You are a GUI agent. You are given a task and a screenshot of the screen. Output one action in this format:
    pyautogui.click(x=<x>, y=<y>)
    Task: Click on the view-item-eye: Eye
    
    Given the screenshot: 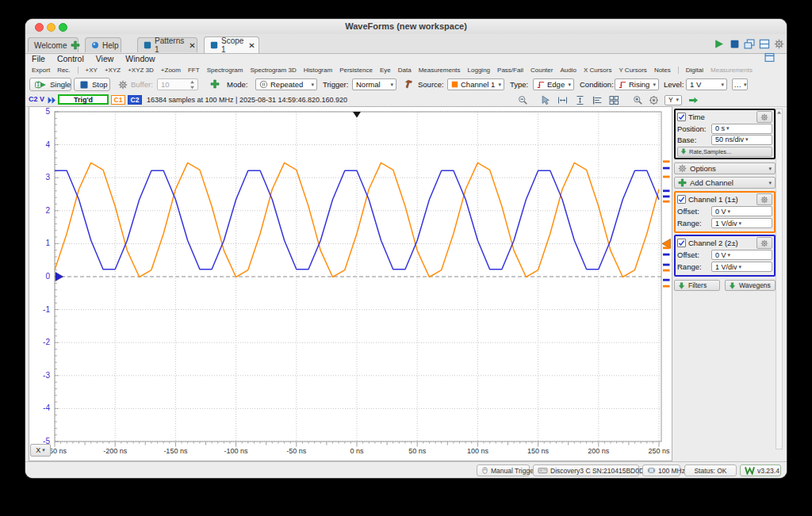 What is the action you would take?
    pyautogui.click(x=385, y=70)
    